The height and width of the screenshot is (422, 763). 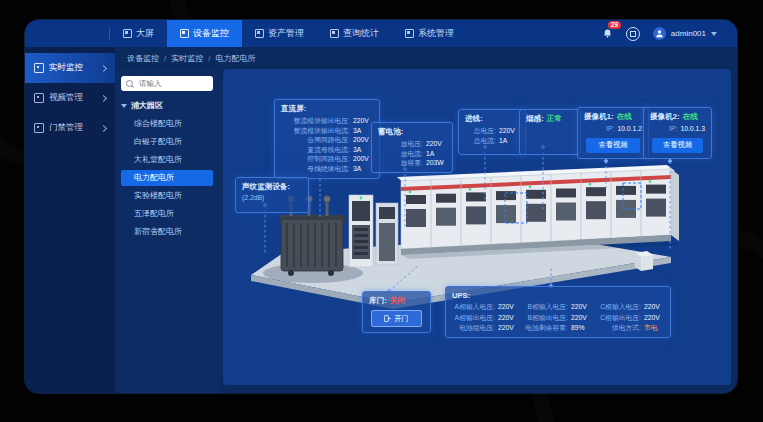 I want to click on notifications-button: 29, so click(x=608, y=34).